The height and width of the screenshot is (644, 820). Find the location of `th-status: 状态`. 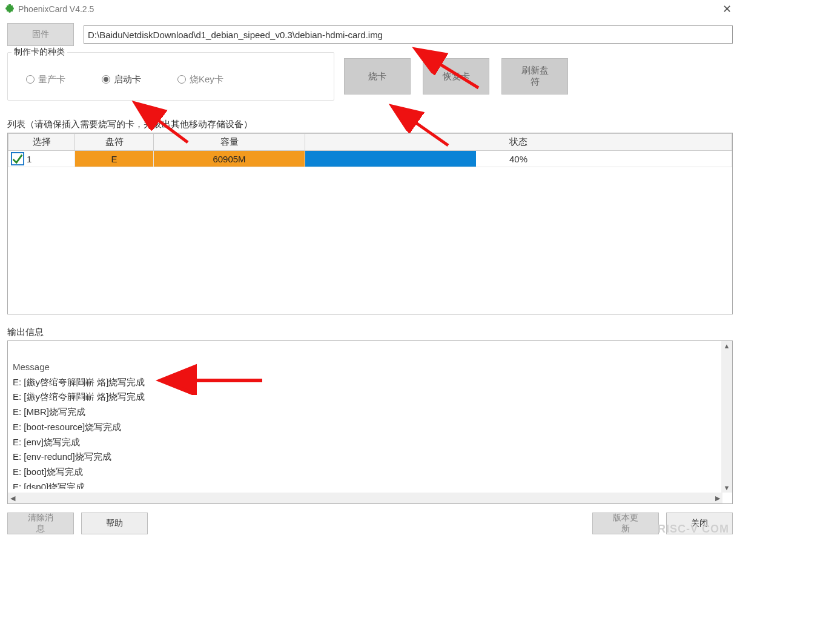

th-status: 状态 is located at coordinates (518, 142).